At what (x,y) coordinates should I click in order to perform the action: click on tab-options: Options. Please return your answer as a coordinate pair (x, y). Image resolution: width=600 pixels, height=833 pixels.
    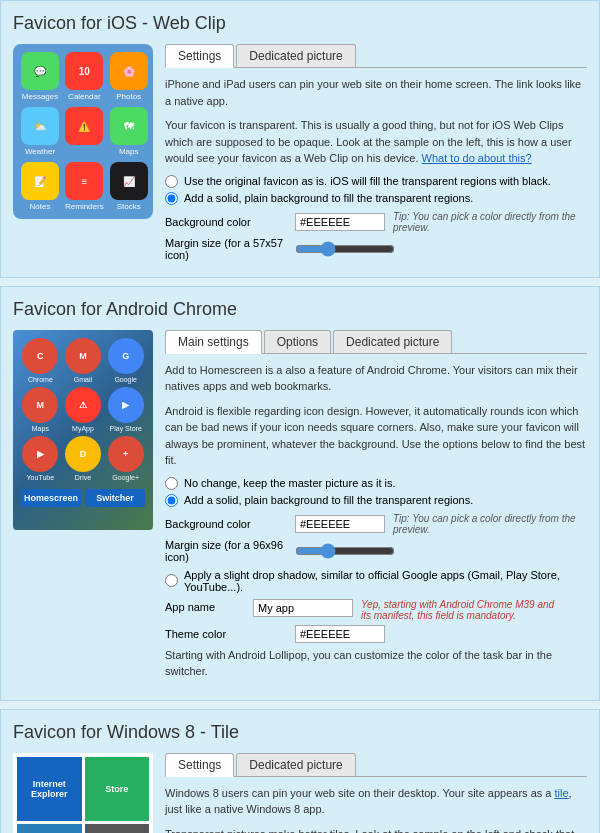
    Looking at the image, I should click on (298, 342).